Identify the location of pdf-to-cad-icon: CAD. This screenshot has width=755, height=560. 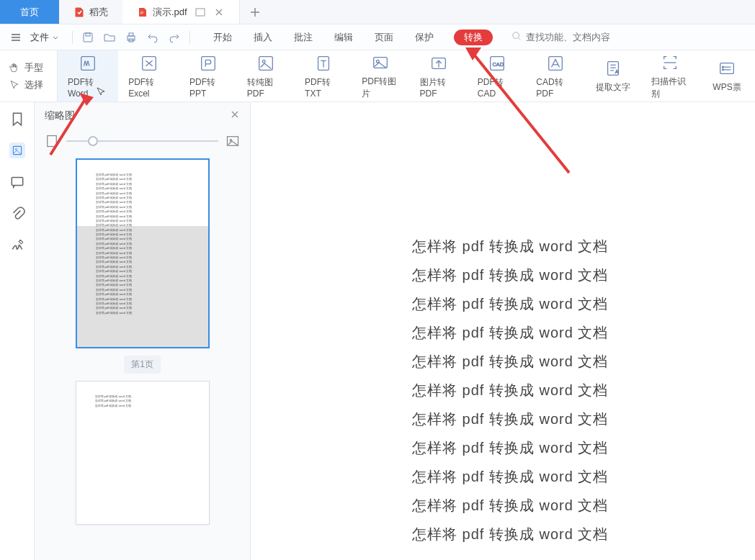
(497, 63).